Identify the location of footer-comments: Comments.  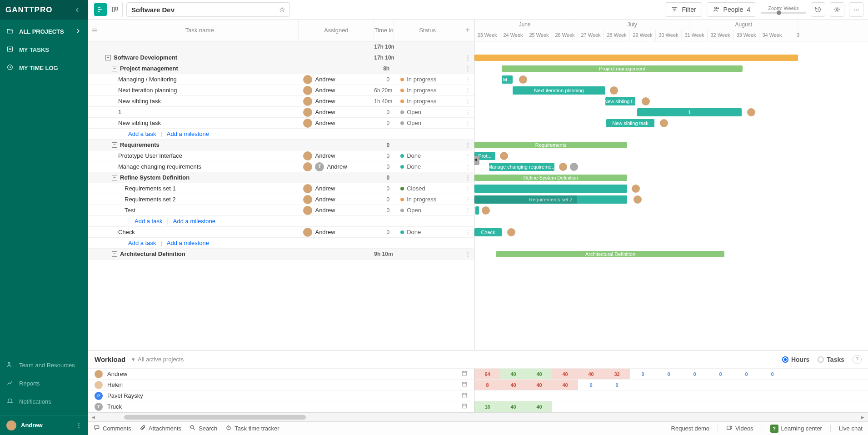
(113, 428).